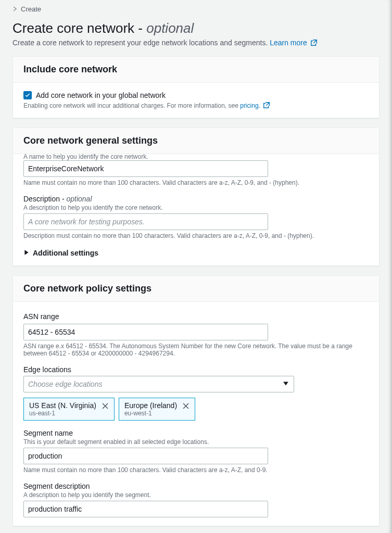  What do you see at coordinates (146, 332) in the screenshot?
I see `asn-range-input` at bounding box center [146, 332].